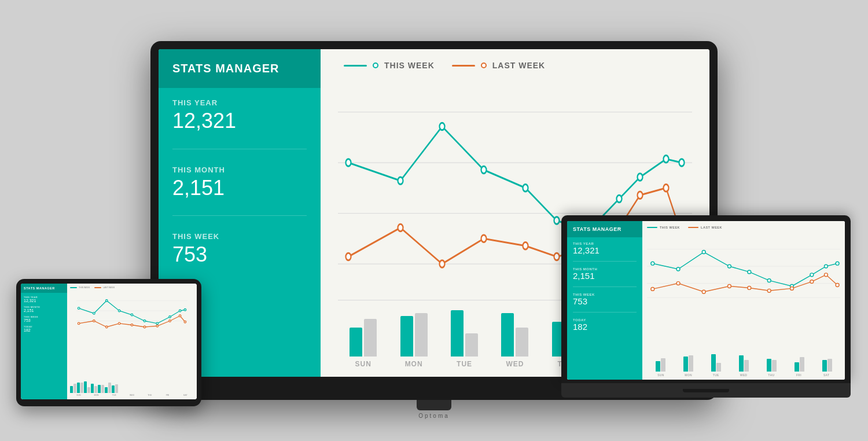 This screenshot has width=868, height=441. Describe the element at coordinates (84, 288) in the screenshot. I see `tablet-this-week-label: THIS WEEK` at that location.